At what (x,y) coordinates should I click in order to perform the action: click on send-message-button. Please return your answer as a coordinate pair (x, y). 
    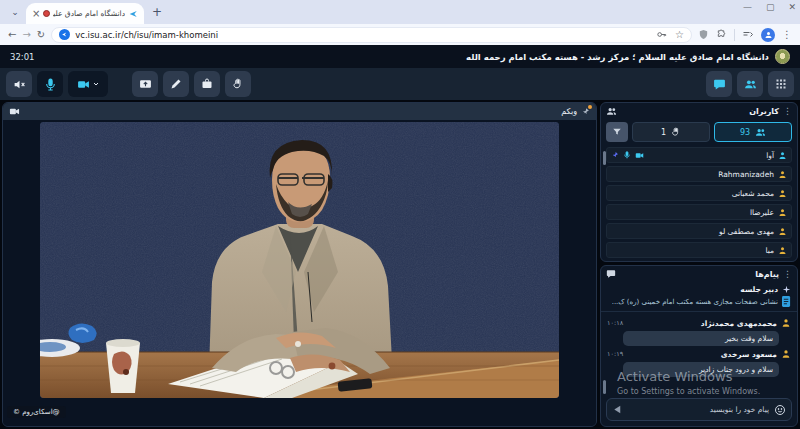
    Looking at the image, I should click on (618, 410).